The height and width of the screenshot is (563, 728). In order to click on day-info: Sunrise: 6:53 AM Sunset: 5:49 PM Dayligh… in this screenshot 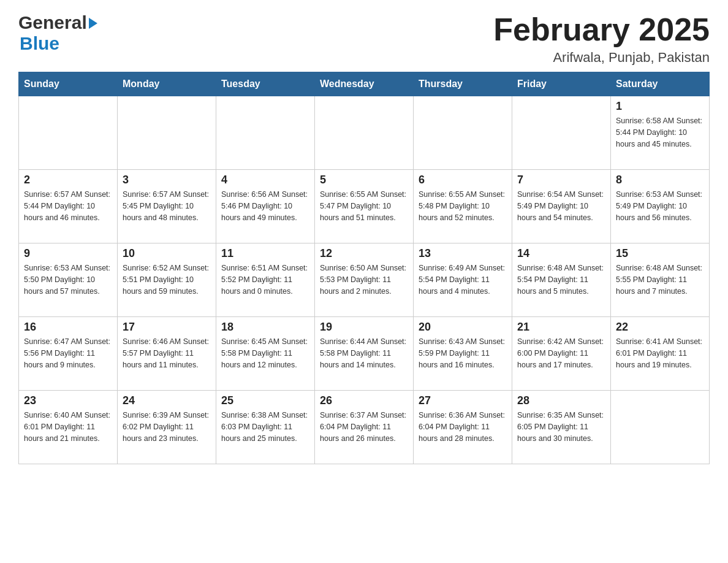, I will do `click(660, 206)`.